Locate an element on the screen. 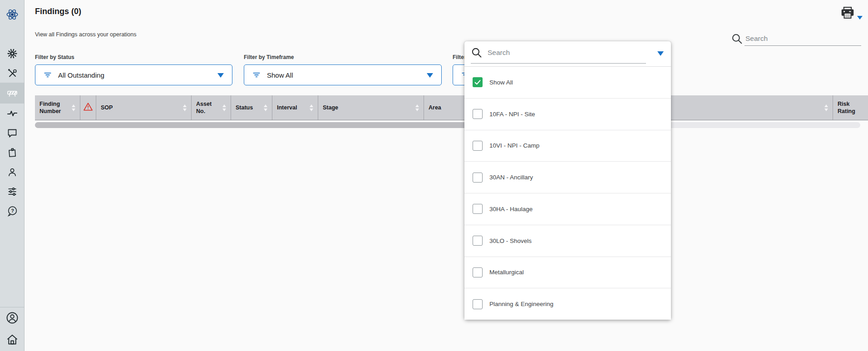 Image resolution: width=868 pixels, height=351 pixels. filter-option-label: Planning & Engineering is located at coordinates (521, 304).